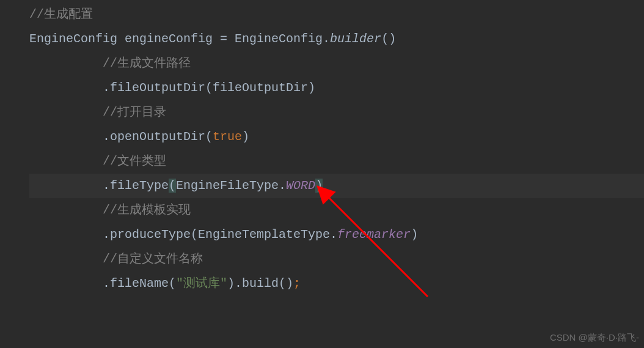 The width and height of the screenshot is (644, 348). Describe the element at coordinates (147, 64) in the screenshot. I see `comment-text: //生成文件路径` at that location.